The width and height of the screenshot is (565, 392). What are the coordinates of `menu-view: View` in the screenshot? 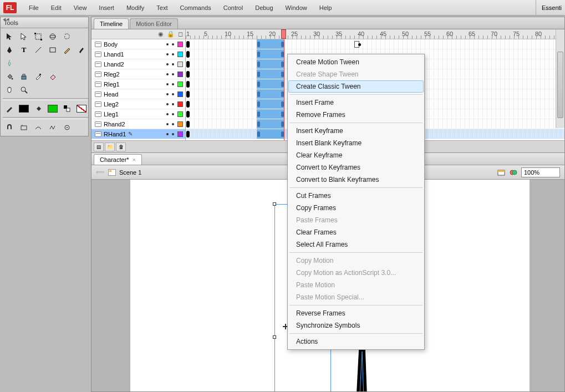 It's located at (80, 8).